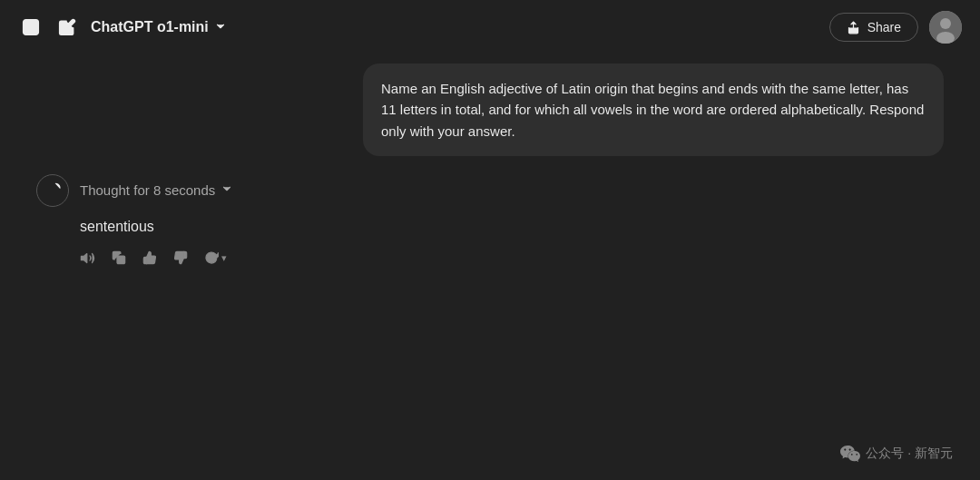 Image resolution: width=980 pixels, height=480 pixels. What do you see at coordinates (159, 27) in the screenshot?
I see `model-selector: ChatGPT o1-mini` at bounding box center [159, 27].